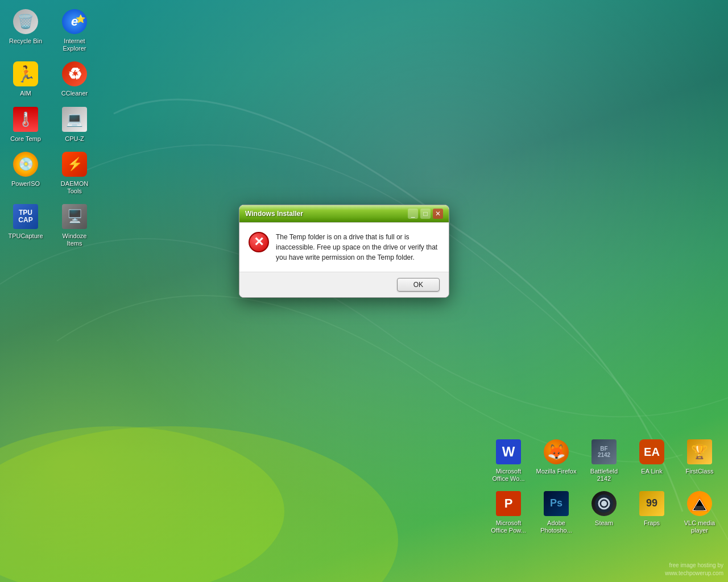  Describe the element at coordinates (700, 472) in the screenshot. I see `firstclass-label: FirstClass` at that location.